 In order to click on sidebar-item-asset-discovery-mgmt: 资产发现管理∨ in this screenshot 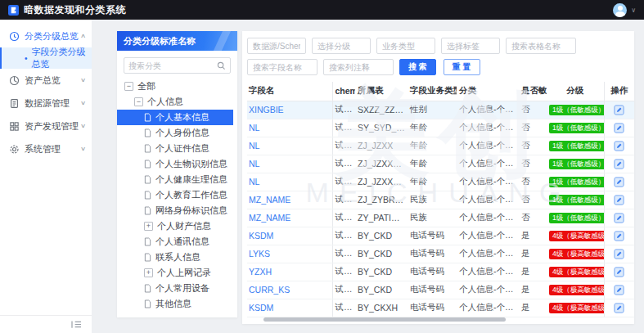, I will do `click(46, 126)`.